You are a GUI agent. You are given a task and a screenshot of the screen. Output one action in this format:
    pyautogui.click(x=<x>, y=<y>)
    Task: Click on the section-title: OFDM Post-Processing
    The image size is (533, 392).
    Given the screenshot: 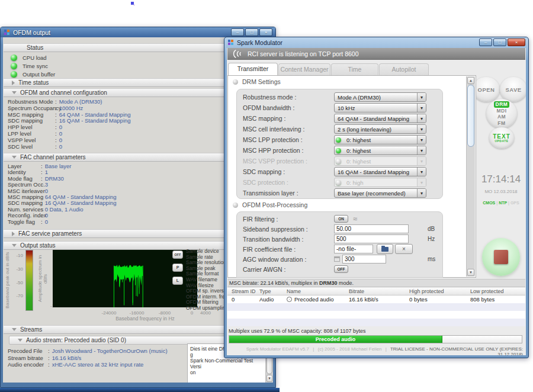 What is the action you would take?
    pyautogui.click(x=275, y=205)
    